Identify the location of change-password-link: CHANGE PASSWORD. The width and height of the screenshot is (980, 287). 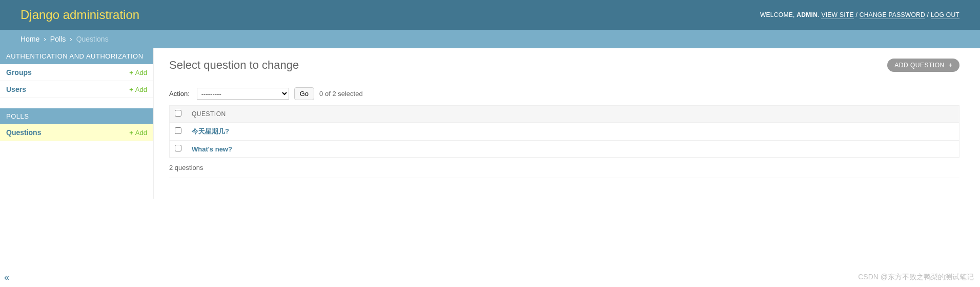
(892, 15).